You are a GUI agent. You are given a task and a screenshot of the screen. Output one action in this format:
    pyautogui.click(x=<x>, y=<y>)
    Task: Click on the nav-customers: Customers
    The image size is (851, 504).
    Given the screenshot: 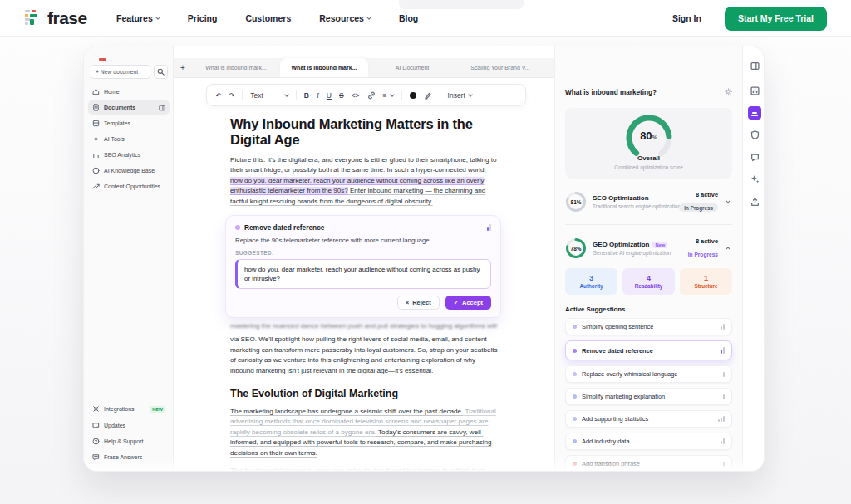 What is the action you would take?
    pyautogui.click(x=268, y=18)
    